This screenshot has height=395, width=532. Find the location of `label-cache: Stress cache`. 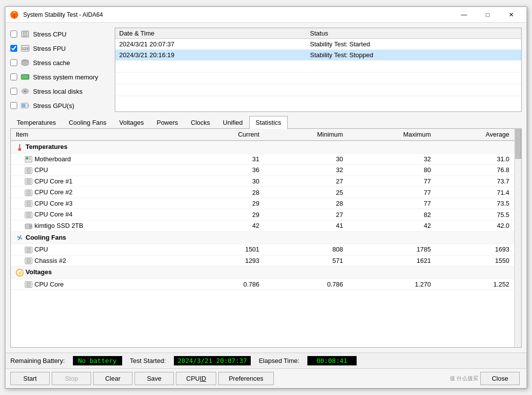

label-cache: Stress cache is located at coordinates (51, 63).